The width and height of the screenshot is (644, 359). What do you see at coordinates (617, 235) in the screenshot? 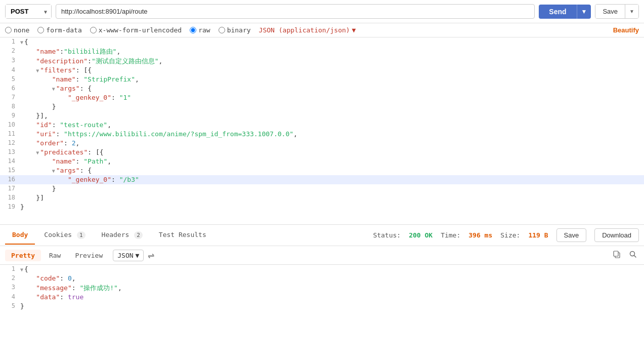
I see `response-download-button: Download` at bounding box center [617, 235].